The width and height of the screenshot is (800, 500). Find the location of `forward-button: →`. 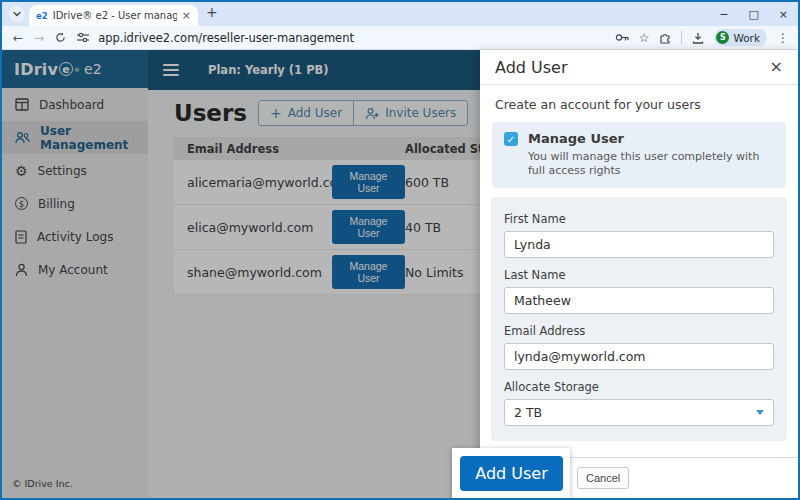

forward-button: → is located at coordinates (39, 38).